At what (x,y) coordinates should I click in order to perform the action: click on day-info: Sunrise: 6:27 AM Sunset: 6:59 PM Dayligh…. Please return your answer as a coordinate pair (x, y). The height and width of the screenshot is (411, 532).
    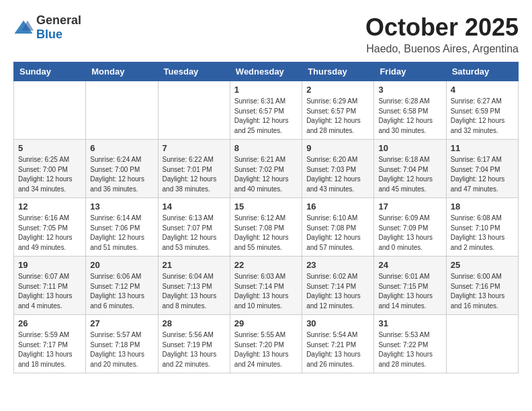
    Looking at the image, I should click on (482, 116).